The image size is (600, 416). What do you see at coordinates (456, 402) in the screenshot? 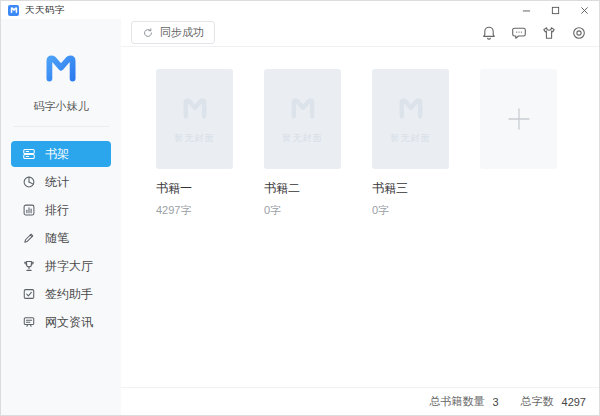
I see `total-books-label: 总书籍数量` at bounding box center [456, 402].